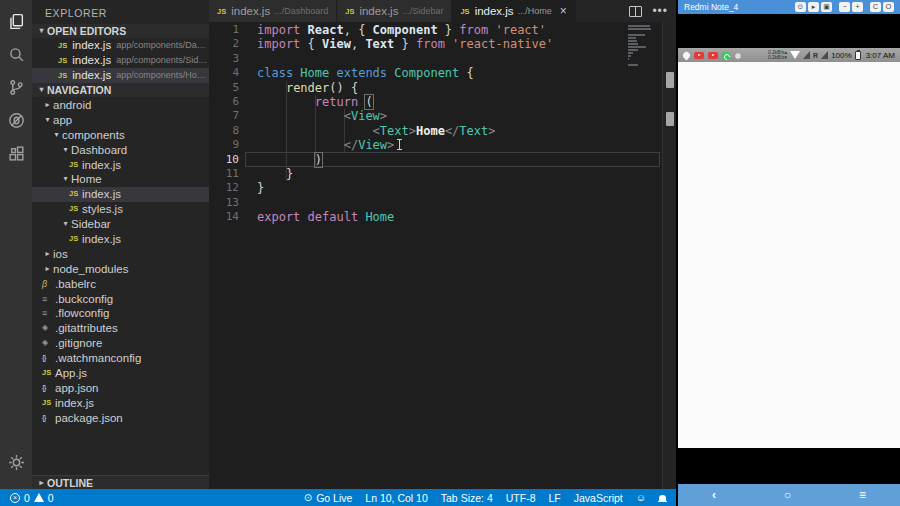  I want to click on nav-back-button: ‹, so click(714, 495).